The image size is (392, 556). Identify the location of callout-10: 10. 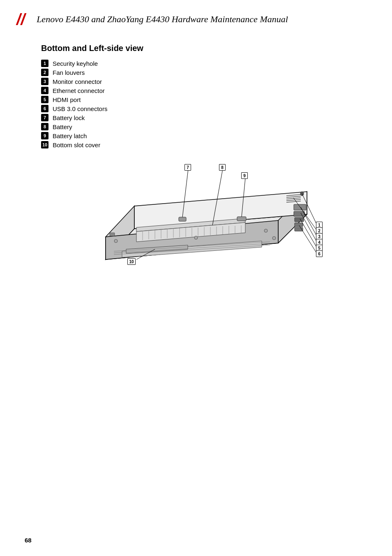
(131, 262).